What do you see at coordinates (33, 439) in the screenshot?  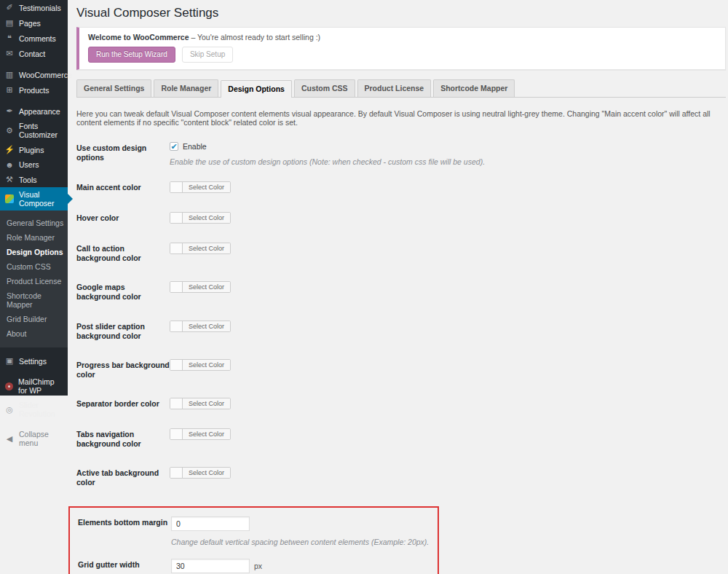 I see `collapse-menu-button: ◀ Collapse menu` at bounding box center [33, 439].